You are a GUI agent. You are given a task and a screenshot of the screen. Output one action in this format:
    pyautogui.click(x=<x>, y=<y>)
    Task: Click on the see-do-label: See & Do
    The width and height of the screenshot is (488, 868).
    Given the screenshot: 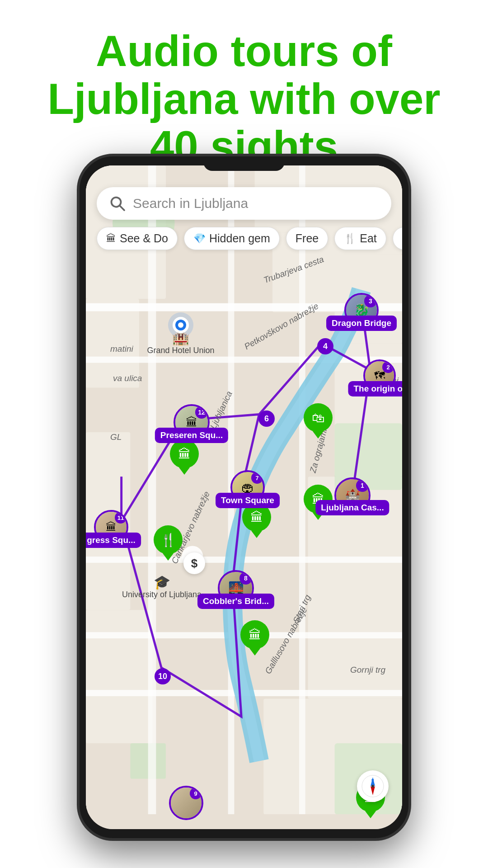 What is the action you would take?
    pyautogui.click(x=144, y=239)
    